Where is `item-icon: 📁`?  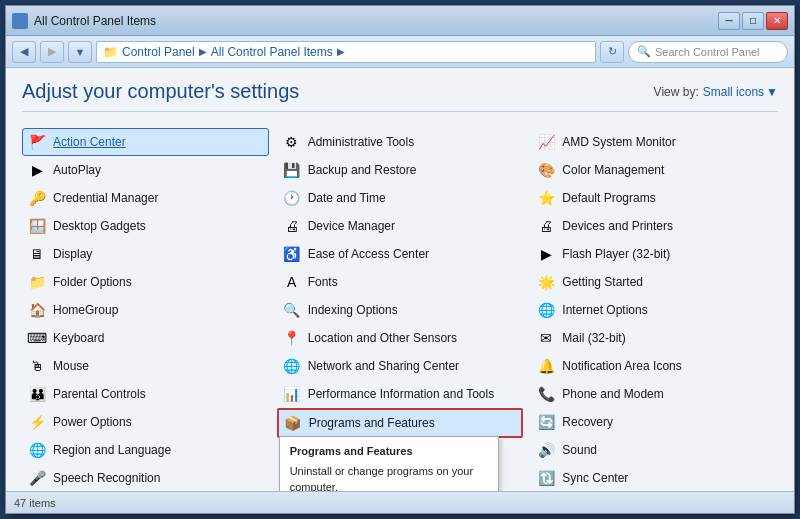 item-icon: 📁 is located at coordinates (37, 282).